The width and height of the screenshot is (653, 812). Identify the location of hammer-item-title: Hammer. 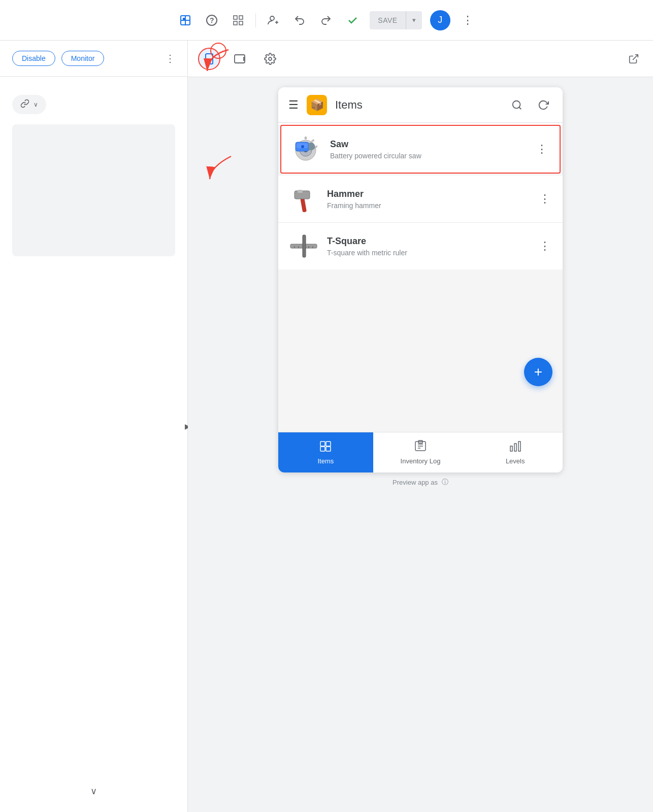
(432, 194).